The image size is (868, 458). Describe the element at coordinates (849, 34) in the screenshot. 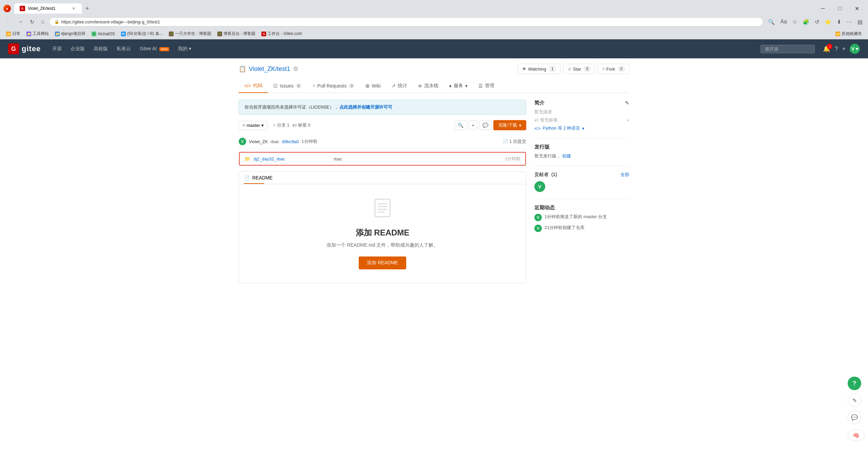

I see `bookmark-others: 📁 其他收藏夹` at that location.